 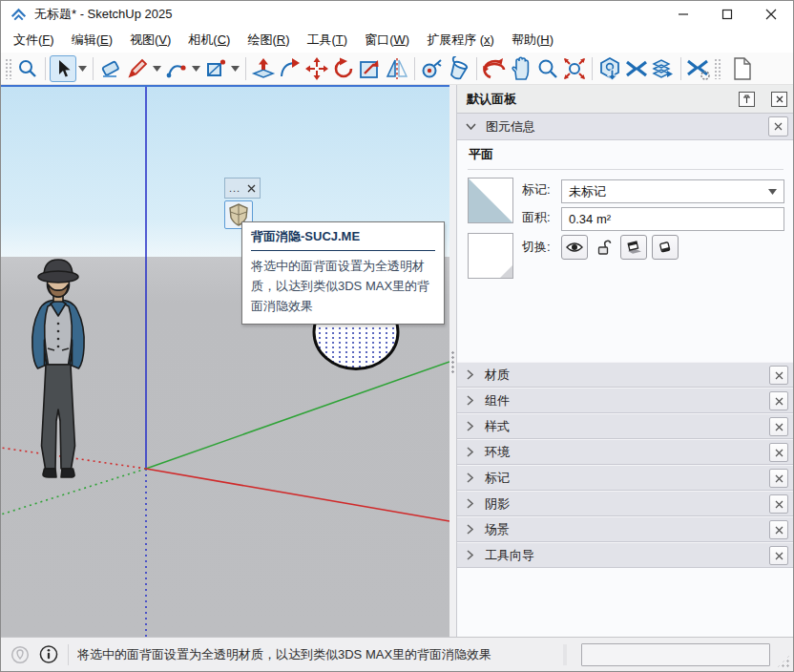 What do you see at coordinates (252, 189) in the screenshot?
I see `plugin-toolbar-close-icon` at bounding box center [252, 189].